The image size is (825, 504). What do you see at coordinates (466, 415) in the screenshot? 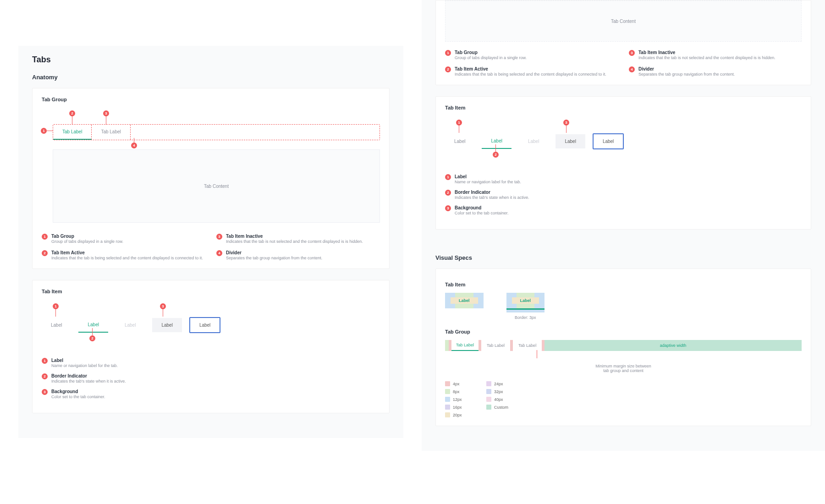
I see `legend-20px: 20px` at bounding box center [466, 415].